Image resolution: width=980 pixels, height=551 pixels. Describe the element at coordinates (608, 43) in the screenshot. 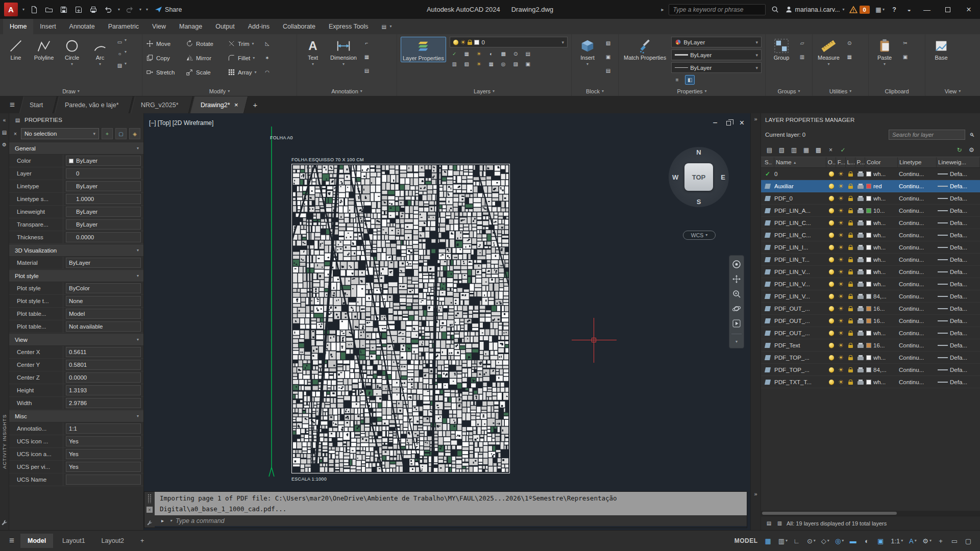

I see `create-block-button: ▧` at that location.